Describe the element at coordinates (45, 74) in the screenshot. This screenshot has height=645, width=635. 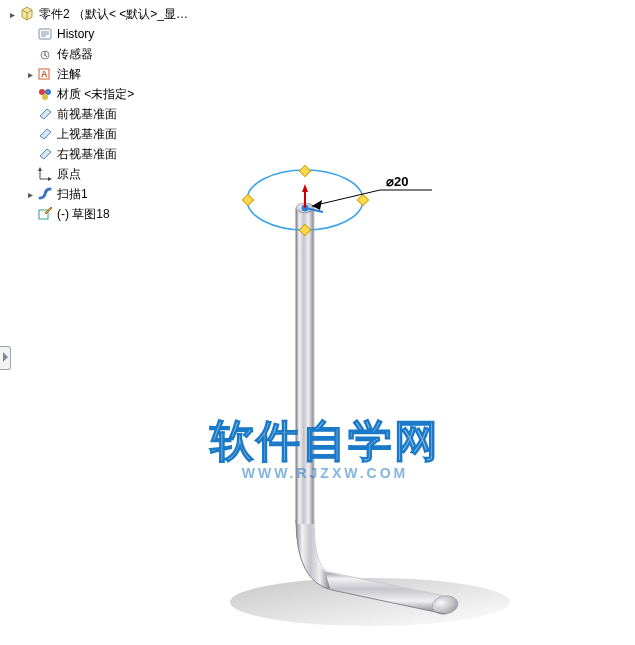
I see `annotation-icon: A` at that location.